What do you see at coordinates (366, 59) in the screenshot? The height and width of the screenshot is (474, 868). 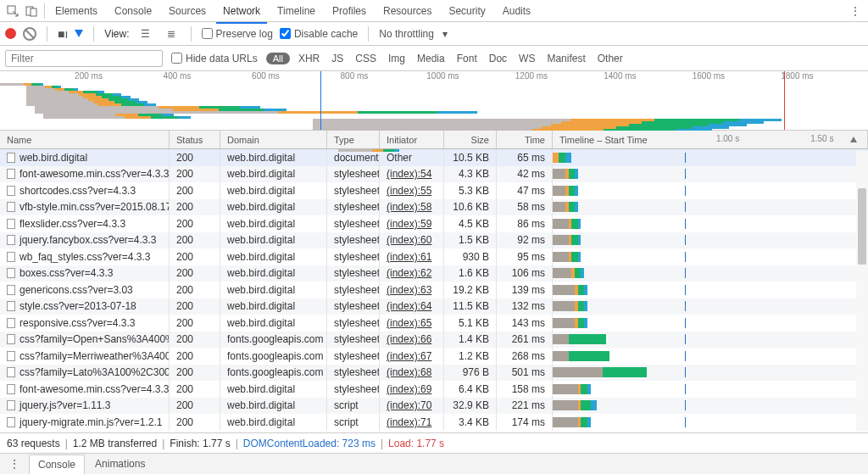 I see `filter-type-css: CSS` at bounding box center [366, 59].